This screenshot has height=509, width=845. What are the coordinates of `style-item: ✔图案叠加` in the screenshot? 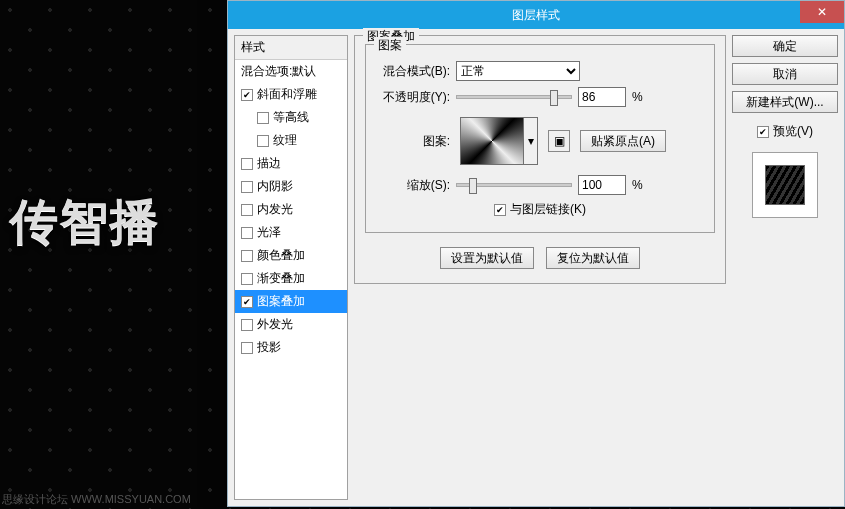 It's located at (291, 302).